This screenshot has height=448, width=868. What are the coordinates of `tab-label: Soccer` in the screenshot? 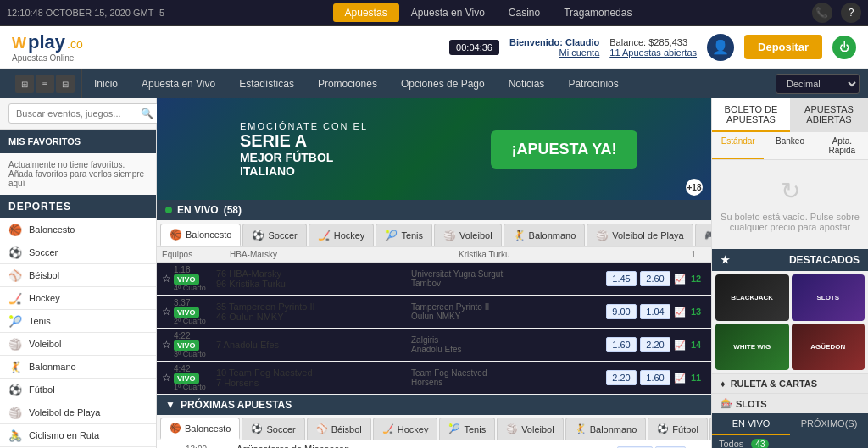 It's located at (281, 429).